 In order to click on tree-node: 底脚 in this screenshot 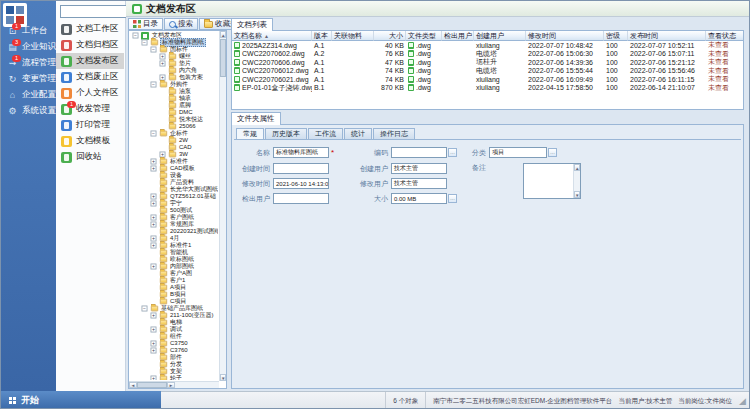, I will do `click(174, 106)`.